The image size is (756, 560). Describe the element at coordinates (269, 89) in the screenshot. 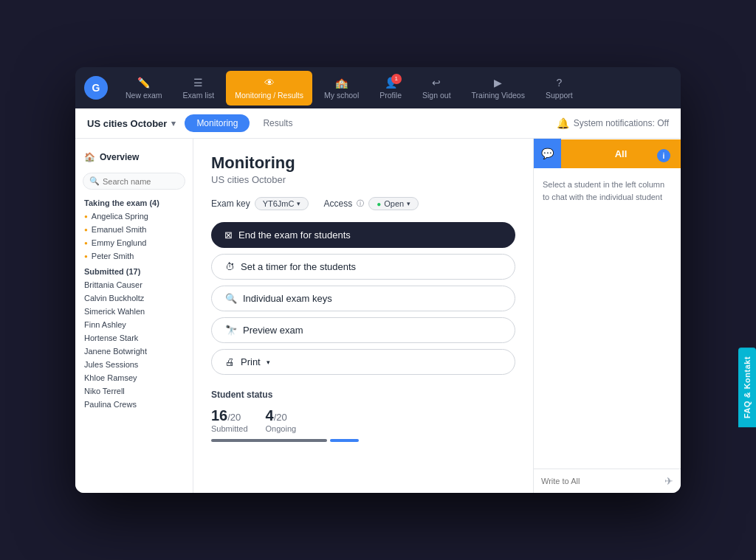

I see `nav-monitoring: 👁 Monitoring / Results` at that location.